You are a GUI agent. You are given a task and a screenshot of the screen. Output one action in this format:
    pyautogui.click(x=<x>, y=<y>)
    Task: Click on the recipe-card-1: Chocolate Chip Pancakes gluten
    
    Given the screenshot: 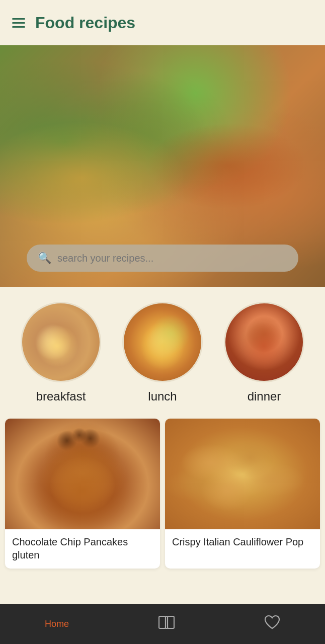 What is the action you would take?
    pyautogui.click(x=83, y=494)
    